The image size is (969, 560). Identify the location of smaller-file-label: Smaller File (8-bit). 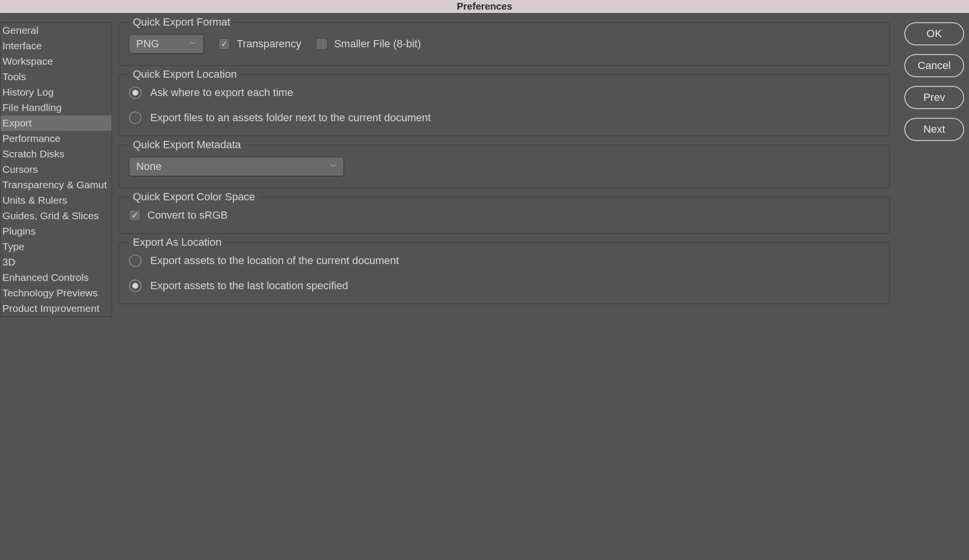
(378, 44).